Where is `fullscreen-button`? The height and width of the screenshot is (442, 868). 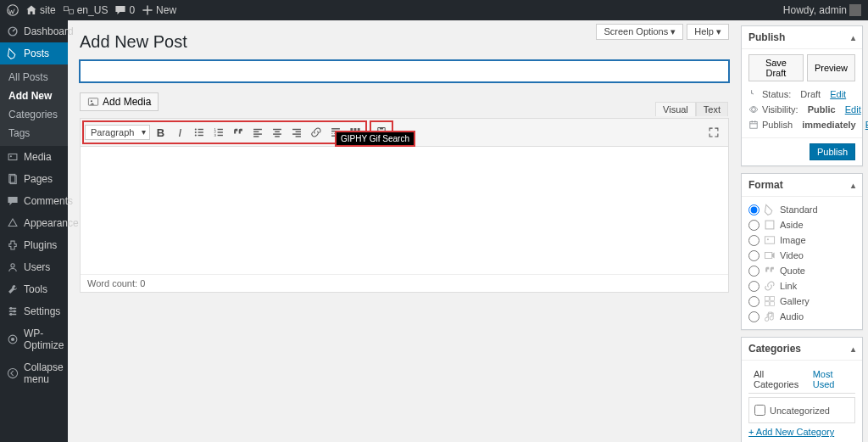 fullscreen-button is located at coordinates (714, 132).